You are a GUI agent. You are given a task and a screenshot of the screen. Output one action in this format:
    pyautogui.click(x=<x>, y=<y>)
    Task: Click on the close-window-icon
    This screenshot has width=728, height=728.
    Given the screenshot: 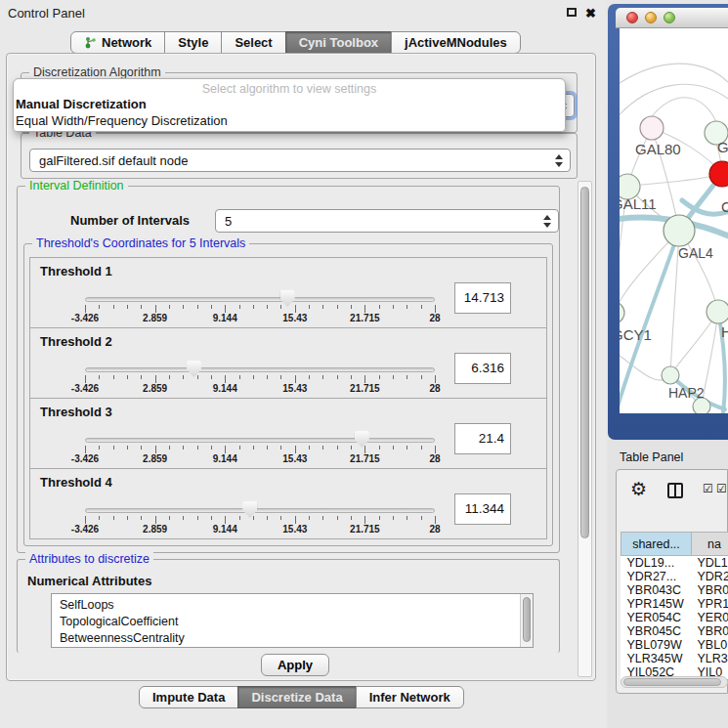 What is the action you would take?
    pyautogui.click(x=632, y=18)
    